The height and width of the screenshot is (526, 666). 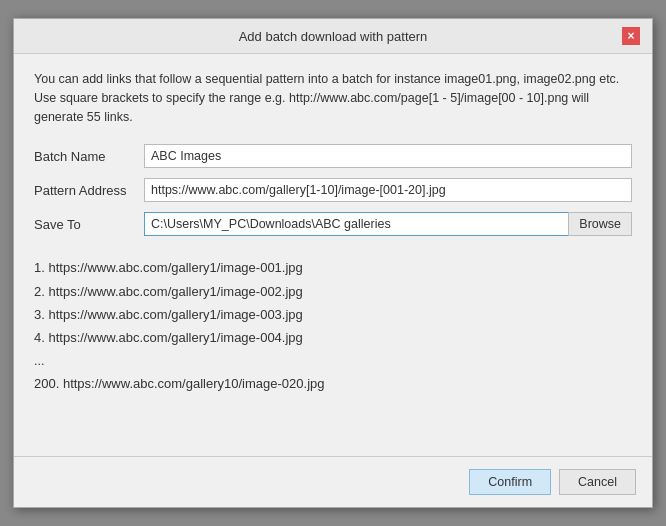 What do you see at coordinates (333, 268) in the screenshot?
I see `preview-item-1: 1. https://www.abc.com/gallery1/image-00…` at bounding box center [333, 268].